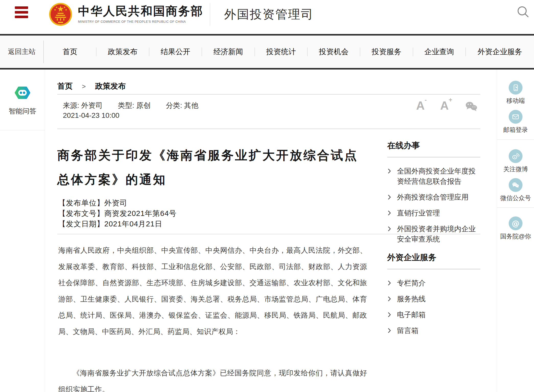 This screenshot has width=534, height=392. What do you see at coordinates (22, 52) in the screenshot?
I see `nav-back-home: 返回主站` at bounding box center [22, 52].